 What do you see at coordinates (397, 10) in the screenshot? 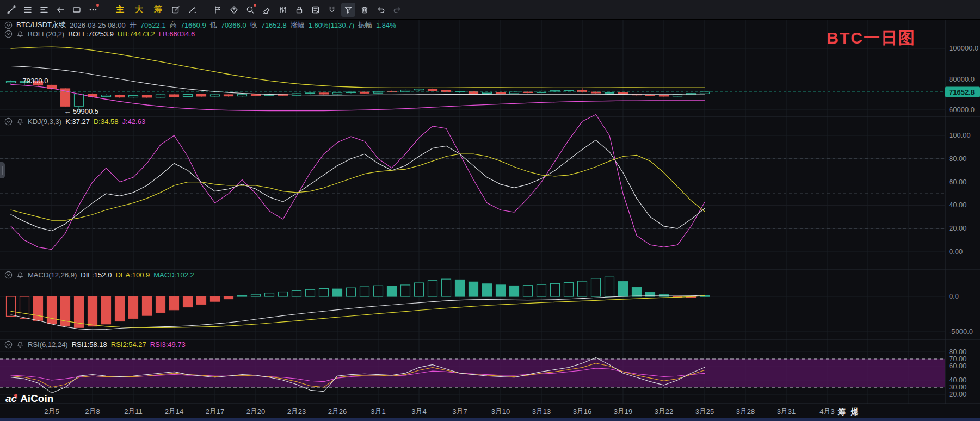
I see `redo-button` at bounding box center [397, 10].